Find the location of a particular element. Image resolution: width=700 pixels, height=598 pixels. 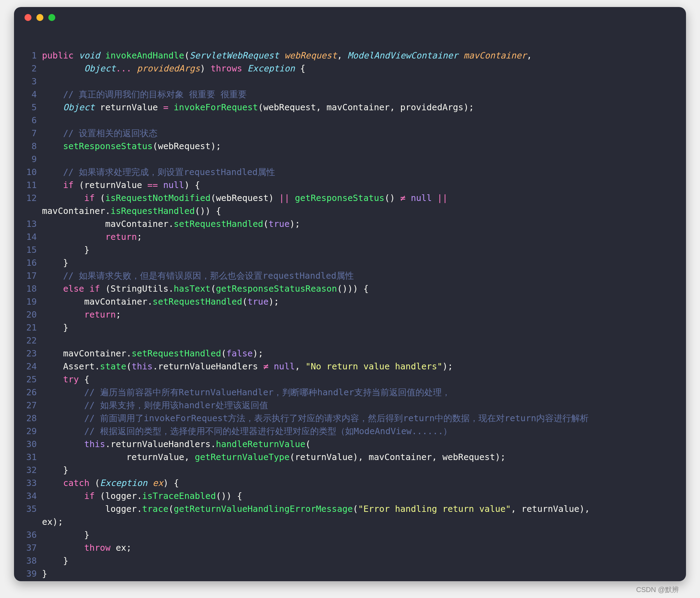

code-token: ex is located at coordinates (158, 483).